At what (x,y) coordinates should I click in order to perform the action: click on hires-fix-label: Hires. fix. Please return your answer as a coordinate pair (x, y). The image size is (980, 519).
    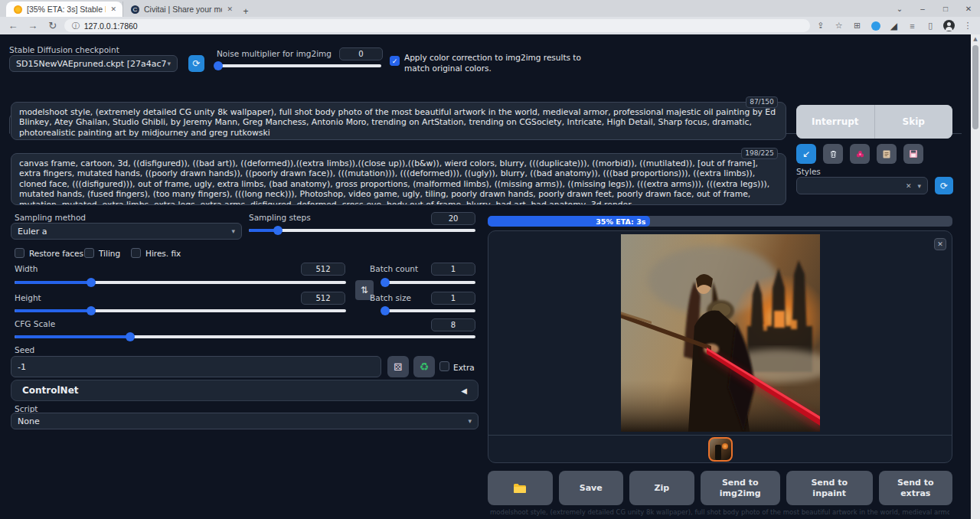
    Looking at the image, I should click on (163, 253).